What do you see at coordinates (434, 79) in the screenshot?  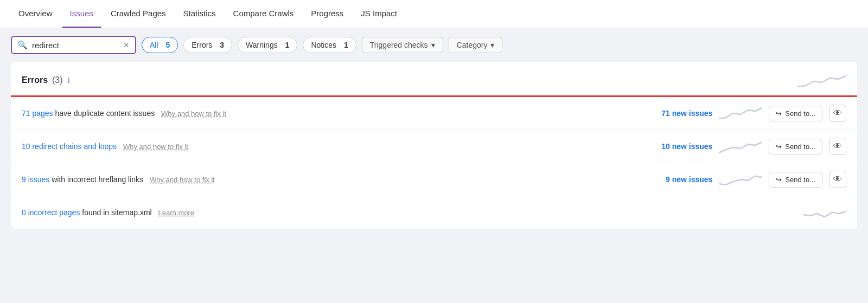 I see `errors-section-header: Errors (3) ℹ` at bounding box center [434, 79].